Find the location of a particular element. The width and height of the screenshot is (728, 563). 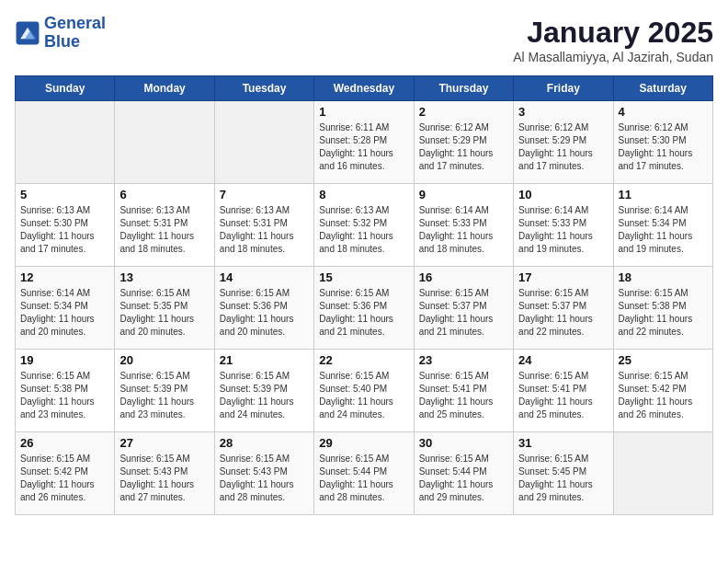

day-number: 10 is located at coordinates (563, 195).